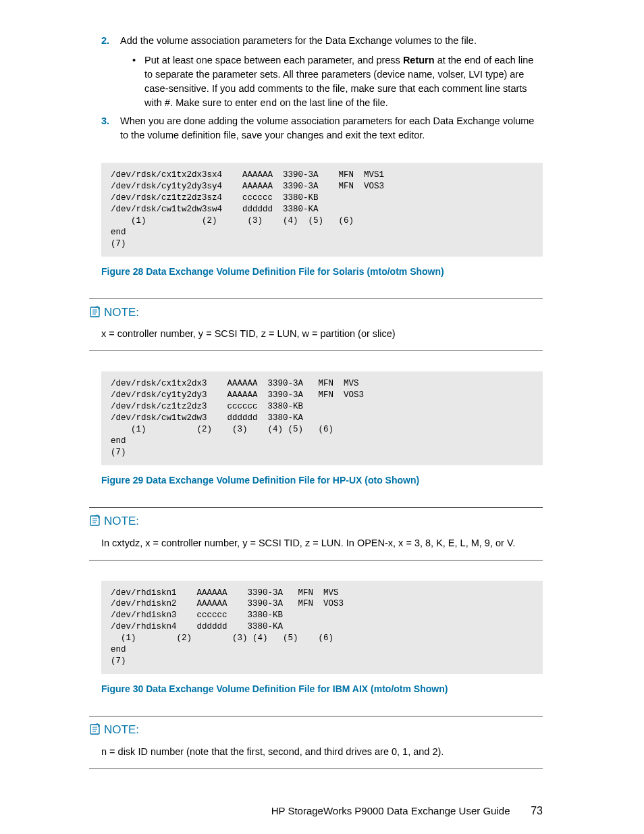  Describe the element at coordinates (331, 82) in the screenshot. I see `step-2-bullet: • Put at least one space between each pa…` at that location.